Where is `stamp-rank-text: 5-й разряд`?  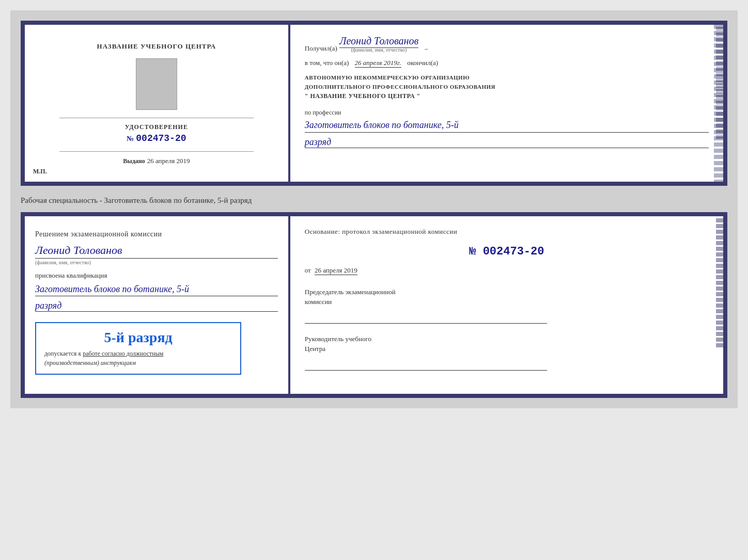
stamp-rank-text: 5-й разряд is located at coordinates (138, 338).